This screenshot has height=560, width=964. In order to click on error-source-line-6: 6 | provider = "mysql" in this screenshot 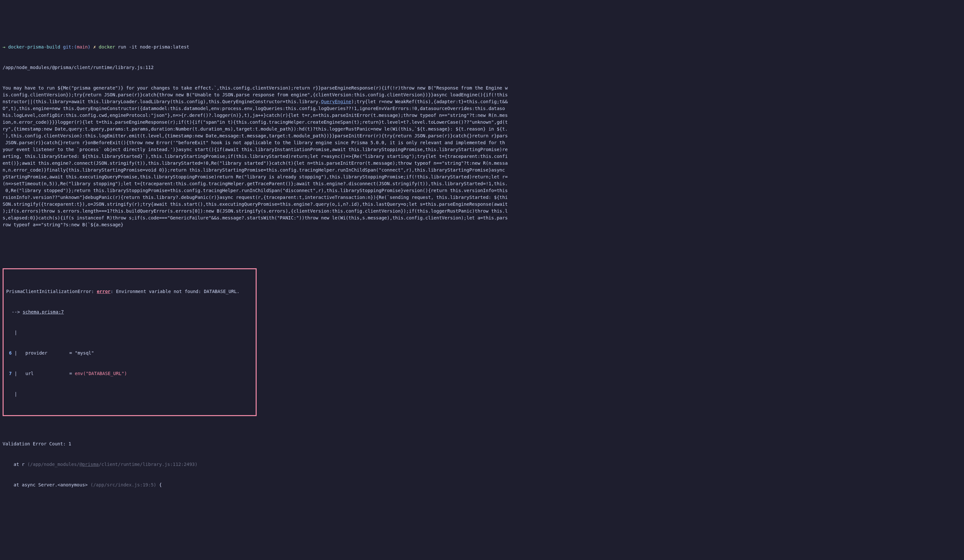, I will do `click(130, 353)`.